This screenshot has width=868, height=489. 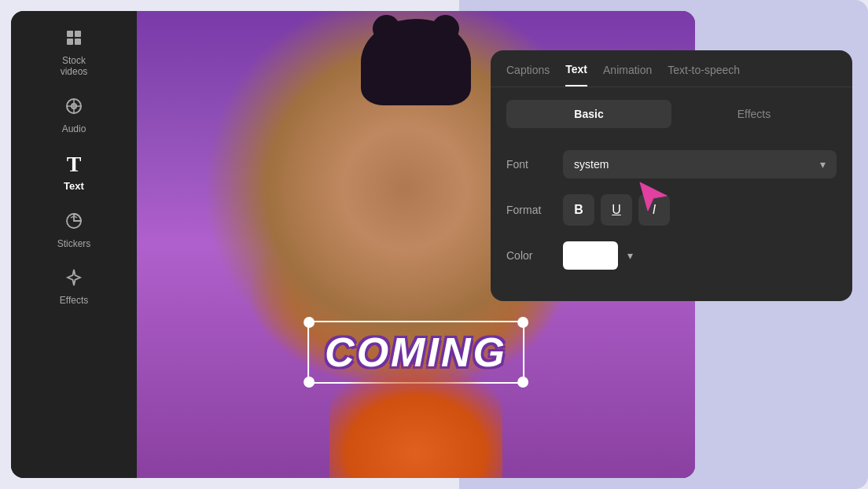 What do you see at coordinates (74, 66) in the screenshot?
I see `sidebar-item-label: Stock videos` at bounding box center [74, 66].